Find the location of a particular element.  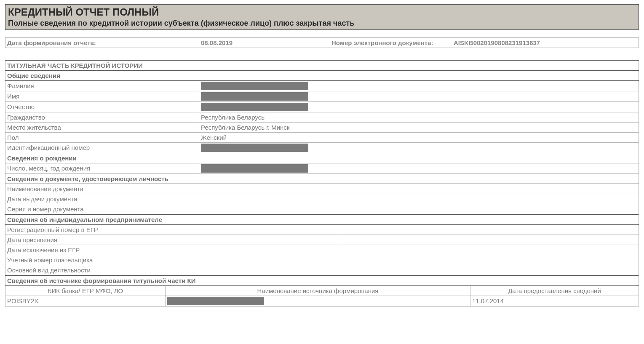

value-taxnum is located at coordinates (489, 260).